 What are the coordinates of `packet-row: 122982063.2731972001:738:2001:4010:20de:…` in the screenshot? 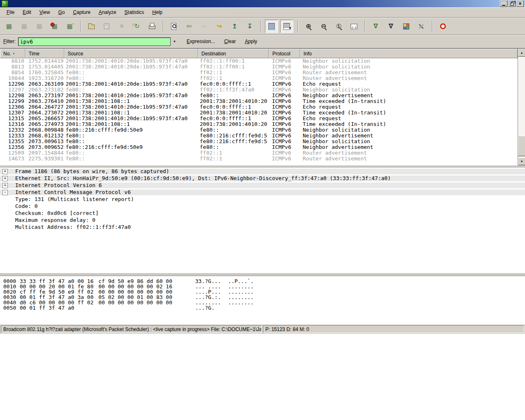 It's located at (259, 96).